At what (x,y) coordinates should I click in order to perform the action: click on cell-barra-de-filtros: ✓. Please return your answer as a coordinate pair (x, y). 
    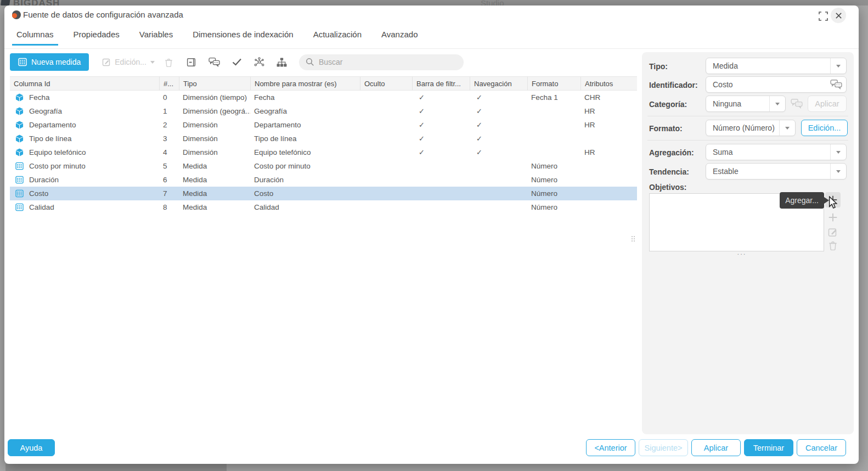
    Looking at the image, I should click on (441, 111).